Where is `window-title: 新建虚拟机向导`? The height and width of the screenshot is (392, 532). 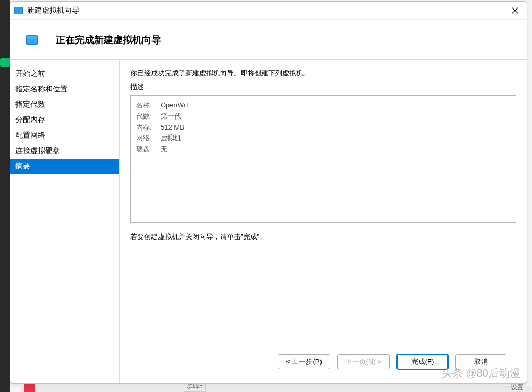
window-title: 新建虚拟机向导 is located at coordinates (267, 11).